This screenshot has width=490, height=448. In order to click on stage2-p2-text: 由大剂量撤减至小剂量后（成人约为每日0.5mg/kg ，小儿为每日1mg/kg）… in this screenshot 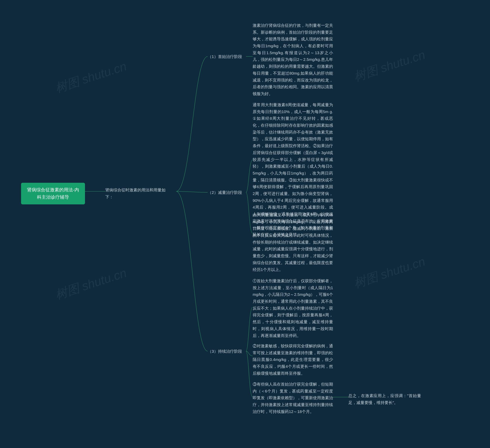, I will do `click(293, 242)`.